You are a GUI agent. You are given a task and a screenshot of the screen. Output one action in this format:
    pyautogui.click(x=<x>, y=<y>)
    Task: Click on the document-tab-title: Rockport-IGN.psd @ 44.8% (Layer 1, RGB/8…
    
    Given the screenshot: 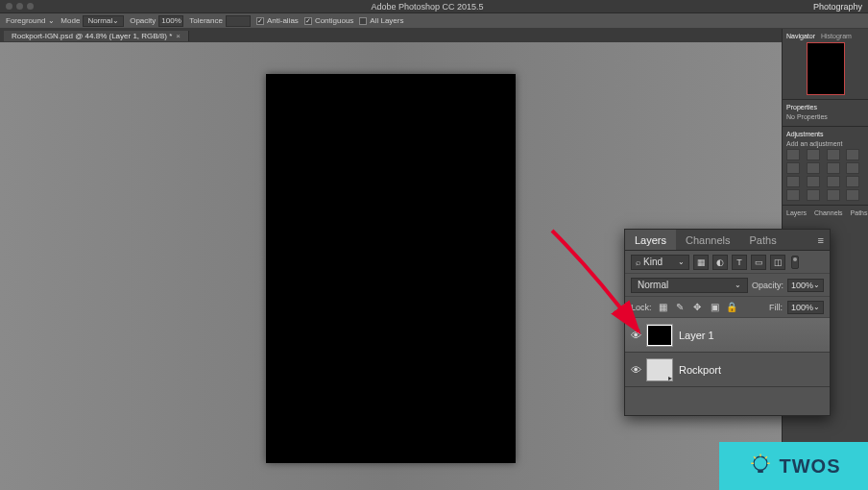 What is the action you would take?
    pyautogui.click(x=92, y=37)
    